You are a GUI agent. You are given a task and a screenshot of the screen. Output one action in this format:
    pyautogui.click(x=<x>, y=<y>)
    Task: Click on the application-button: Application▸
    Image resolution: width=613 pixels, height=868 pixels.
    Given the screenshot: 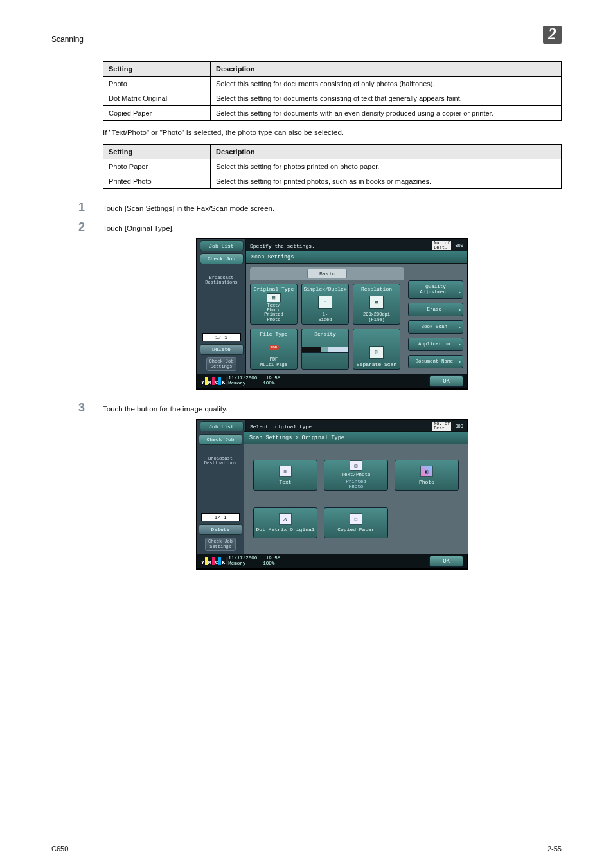 What is the action you would take?
    pyautogui.click(x=436, y=345)
    